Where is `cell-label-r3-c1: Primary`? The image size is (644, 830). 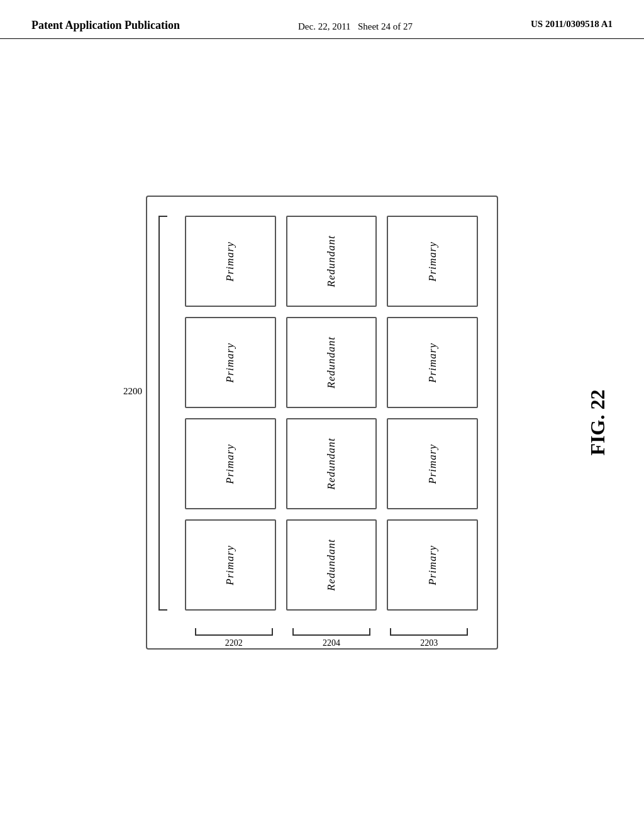
cell-label-r3-c1: Primary is located at coordinates (230, 464).